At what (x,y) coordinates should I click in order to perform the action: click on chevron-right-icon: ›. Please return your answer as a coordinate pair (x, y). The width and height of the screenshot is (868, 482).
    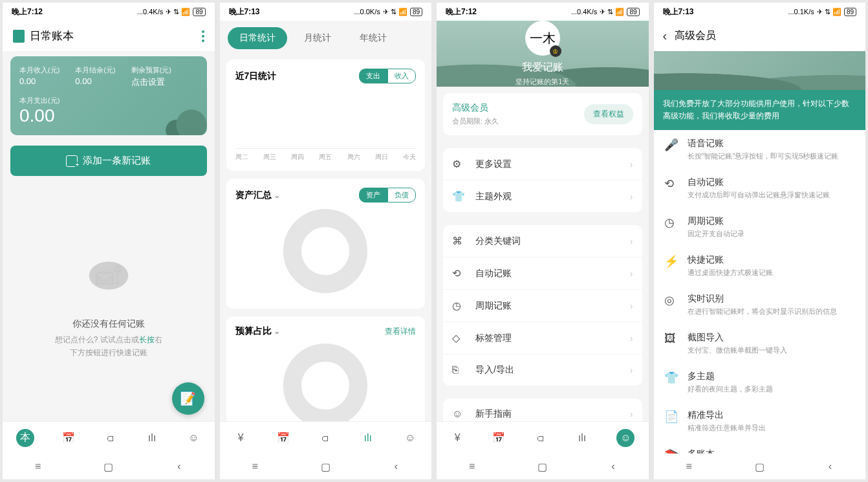
    Looking at the image, I should click on (631, 164).